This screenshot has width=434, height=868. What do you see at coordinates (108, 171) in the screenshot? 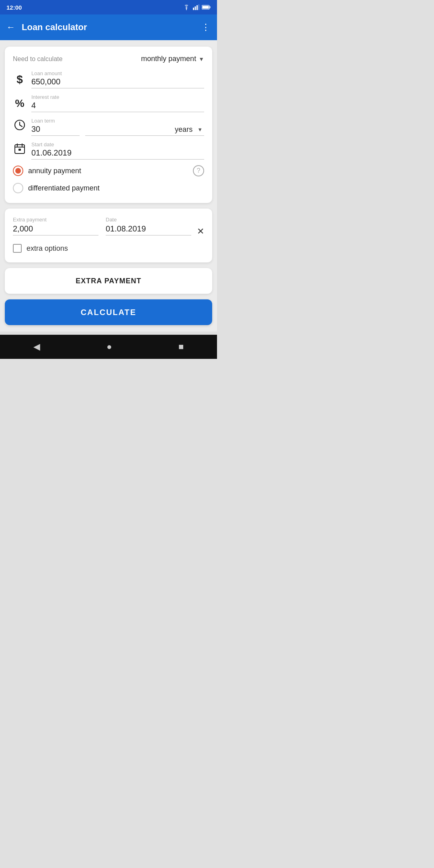
I see `annuity-payment-row: annuity payment ?` at bounding box center [108, 171].